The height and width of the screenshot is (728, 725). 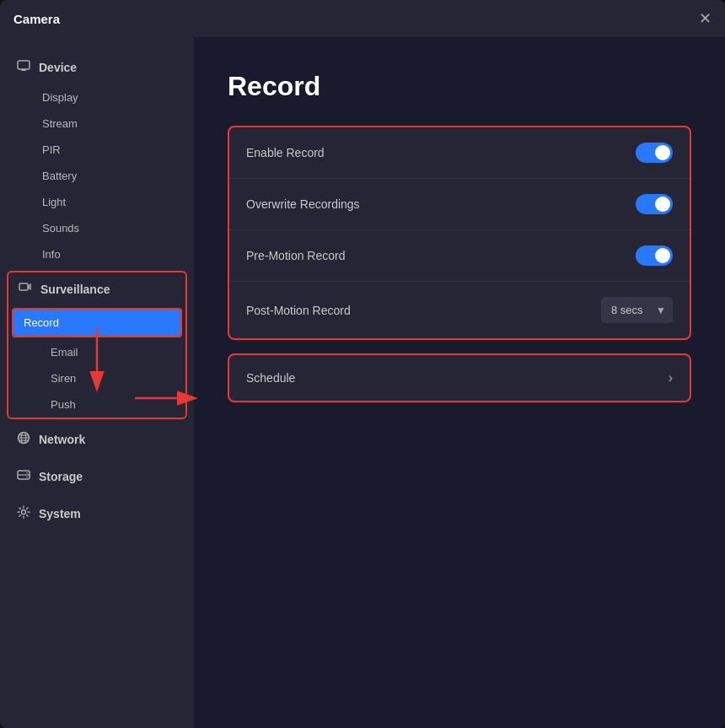 What do you see at coordinates (61, 477) in the screenshot?
I see `storage-label: Storage` at bounding box center [61, 477].